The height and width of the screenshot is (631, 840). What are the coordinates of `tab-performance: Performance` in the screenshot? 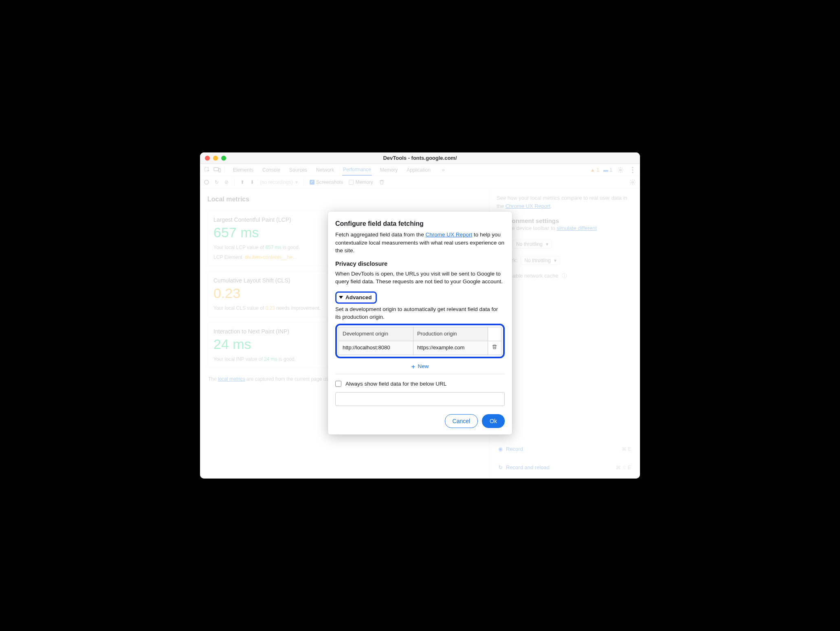 It's located at (357, 170).